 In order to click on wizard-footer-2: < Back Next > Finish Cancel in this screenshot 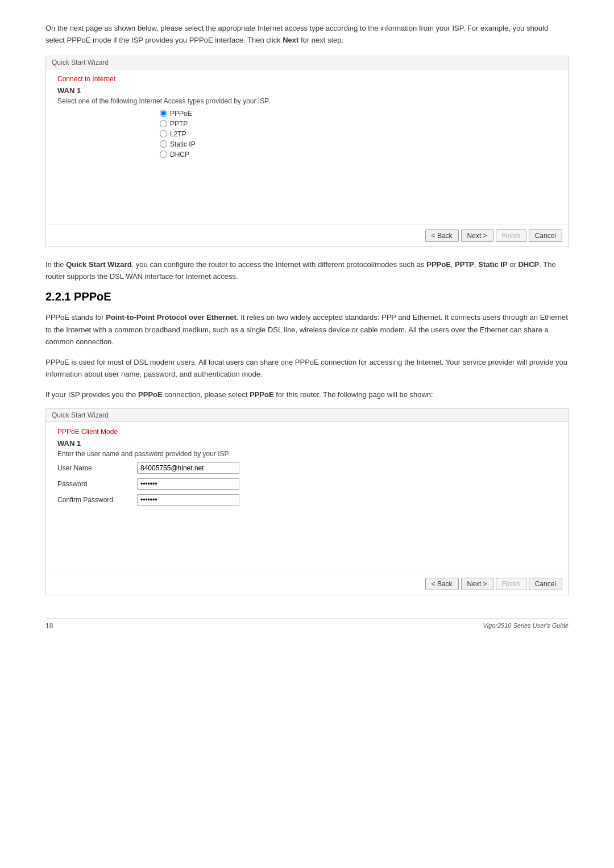, I will do `click(307, 584)`.